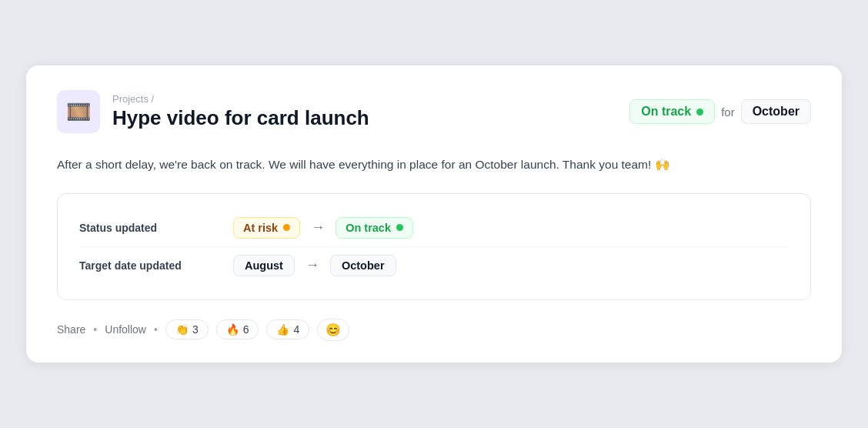  What do you see at coordinates (666, 112) in the screenshot?
I see `status-label: On track` at bounding box center [666, 112].